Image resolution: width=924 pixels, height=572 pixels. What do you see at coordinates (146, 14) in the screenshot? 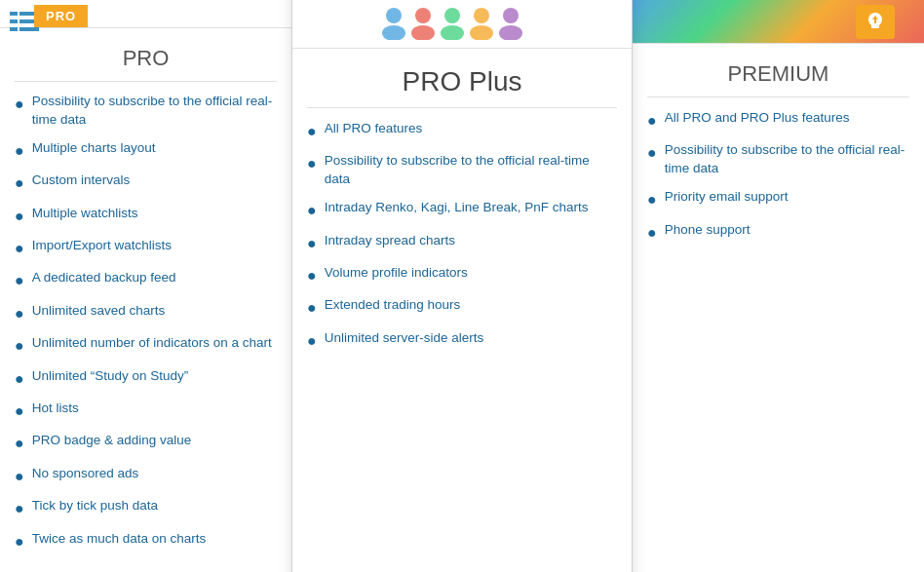
I see `pro-header: PRO` at bounding box center [146, 14].